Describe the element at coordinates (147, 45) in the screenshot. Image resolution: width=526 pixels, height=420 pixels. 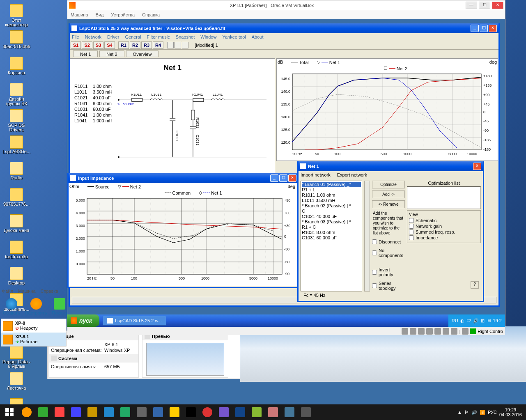
I see `r3-button: R3` at that location.